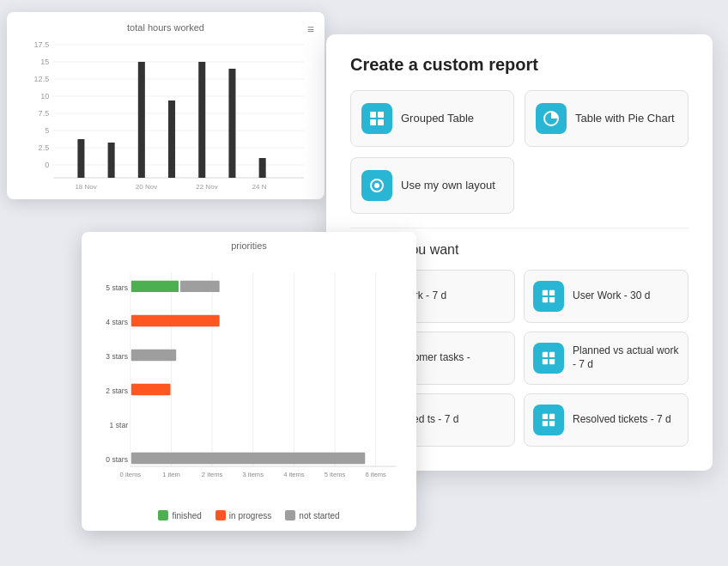  What do you see at coordinates (319, 515) in the screenshot?
I see `legend-not-started-label: not started` at bounding box center [319, 515].